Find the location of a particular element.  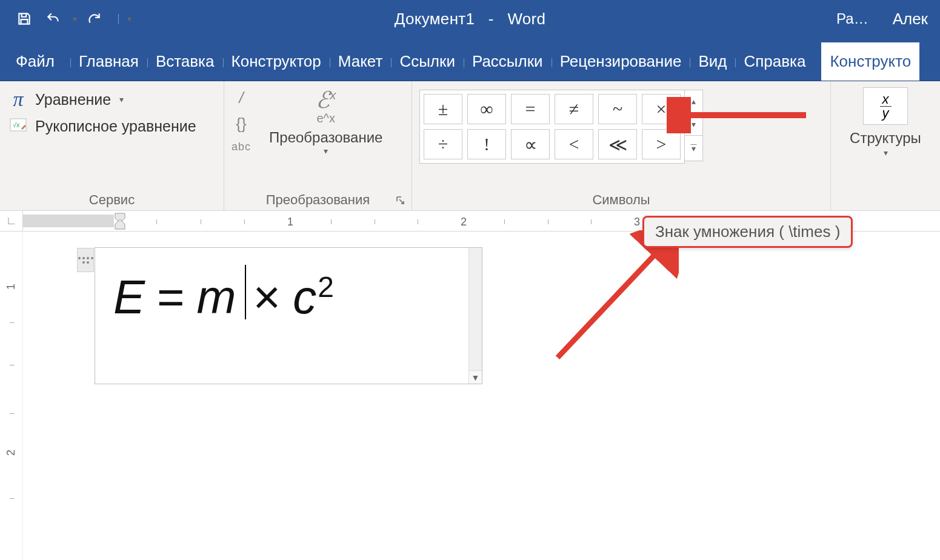

vertical-ruler: 1 2 is located at coordinates (12, 396).